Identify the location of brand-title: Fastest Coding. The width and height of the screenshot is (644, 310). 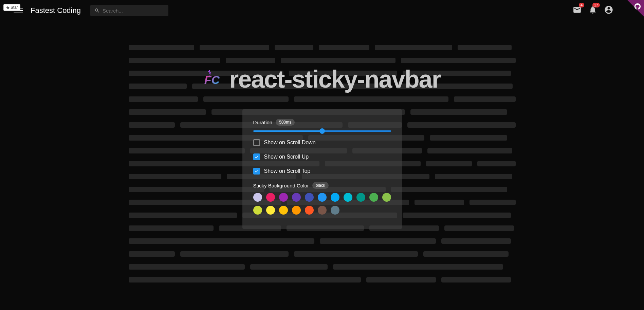
(56, 11).